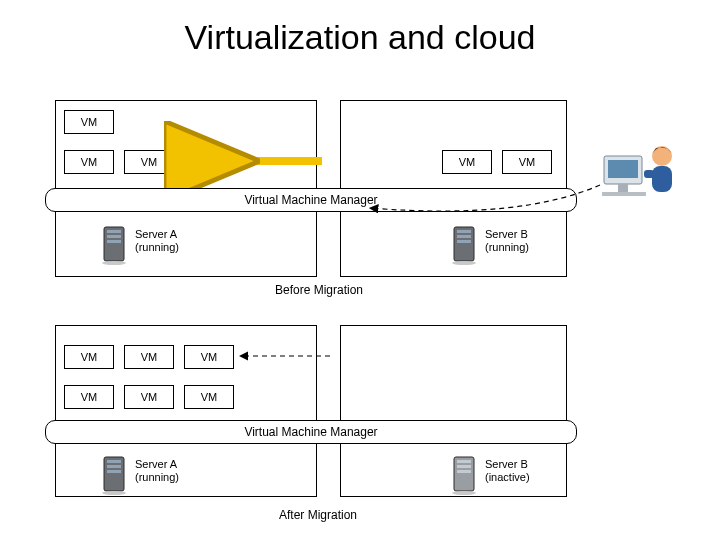  Describe the element at coordinates (318, 515) in the screenshot. I see `stage-label-after: After Migration` at that location.